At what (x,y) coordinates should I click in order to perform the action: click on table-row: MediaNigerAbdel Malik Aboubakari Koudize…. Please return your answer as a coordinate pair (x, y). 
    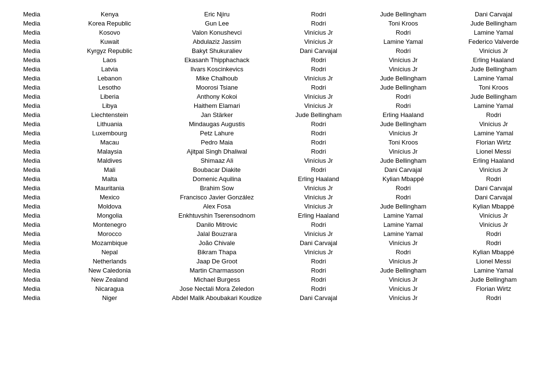
    Looking at the image, I should click on (279, 298).